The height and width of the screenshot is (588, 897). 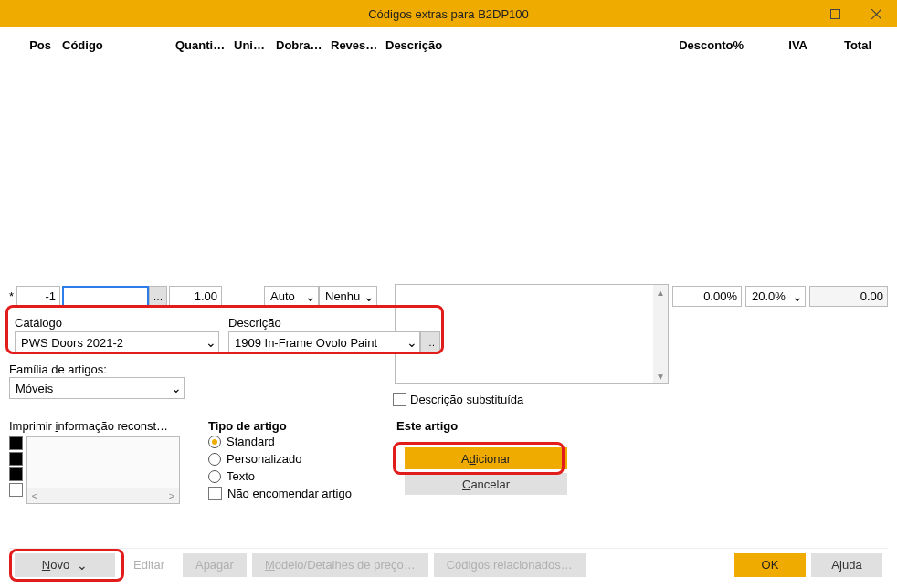 What do you see at coordinates (486, 484) in the screenshot?
I see `cancelar-button: Cancelar` at bounding box center [486, 484].